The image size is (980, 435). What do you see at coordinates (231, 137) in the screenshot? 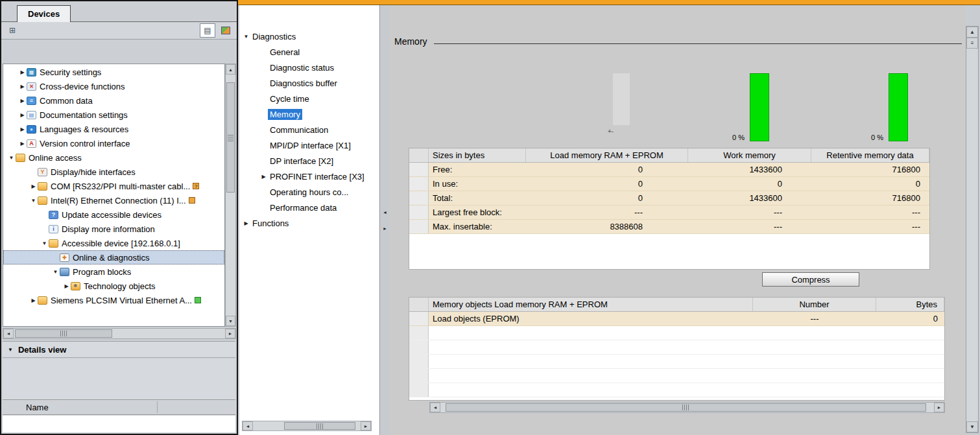
I see `tree-vscroll-thumb` at bounding box center [231, 137].